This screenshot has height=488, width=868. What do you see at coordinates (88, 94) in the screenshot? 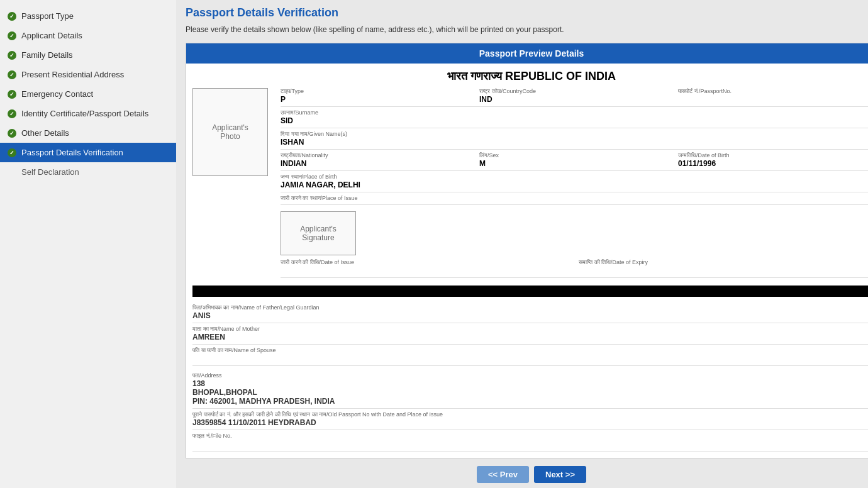
I see `sidebar-item-emergency-contact: Emergency Contact` at bounding box center [88, 94].